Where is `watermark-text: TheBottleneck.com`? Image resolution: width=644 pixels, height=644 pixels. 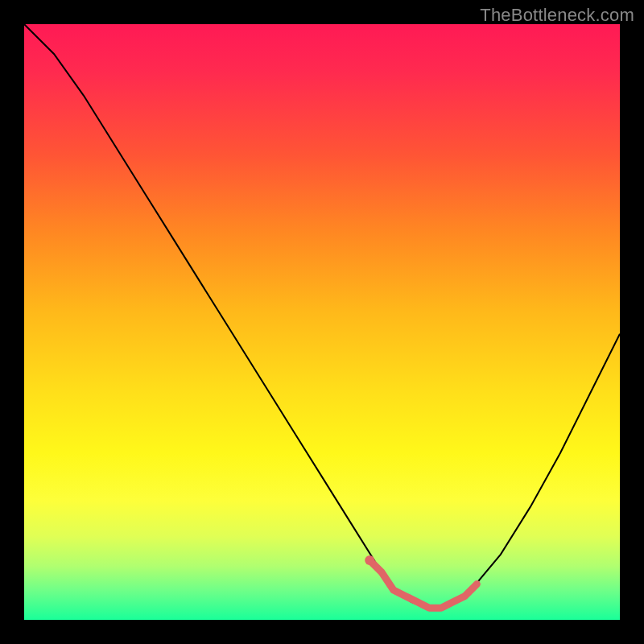 watermark-text: TheBottleneck.com is located at coordinates (557, 15).